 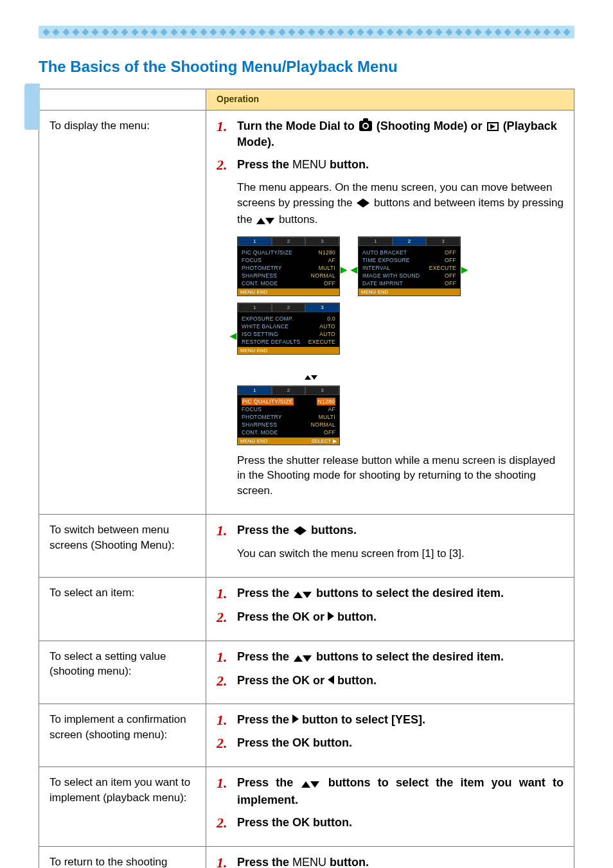 What do you see at coordinates (400, 204) in the screenshot?
I see `body-text: The menu appears. On the menu screen, yo…` at bounding box center [400, 204].